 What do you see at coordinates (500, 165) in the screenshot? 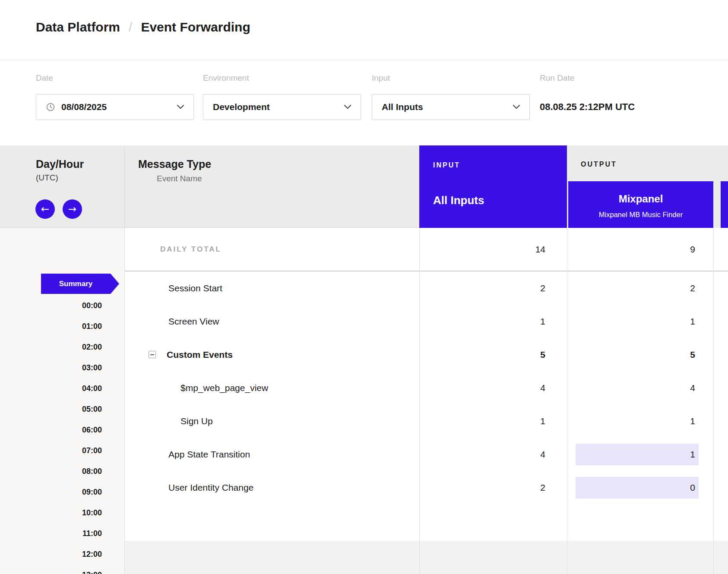
I see `input-column-label: INPUT` at bounding box center [500, 165].